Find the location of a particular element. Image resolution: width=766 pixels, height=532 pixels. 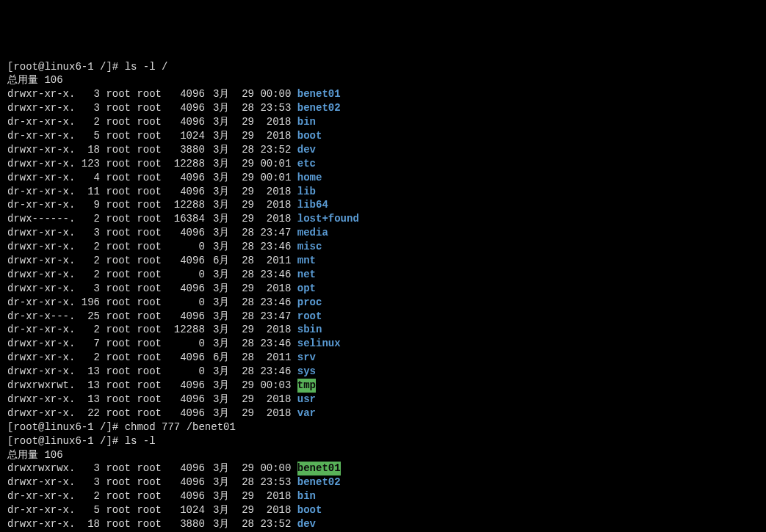

file-name: usr is located at coordinates (307, 399).